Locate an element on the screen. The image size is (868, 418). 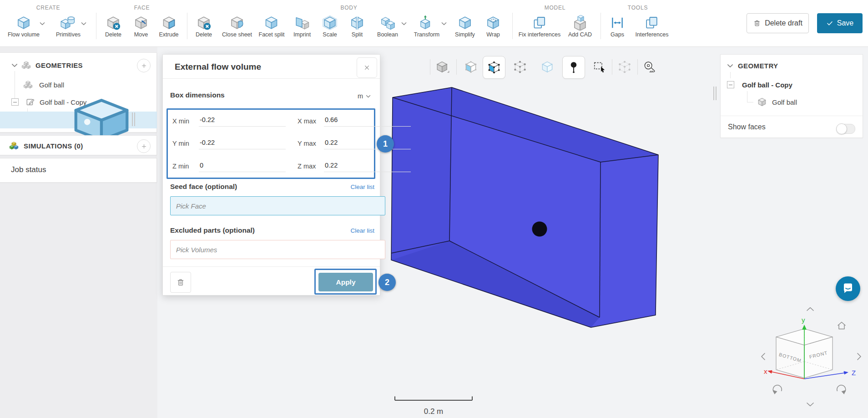
close-sheet-button: Close sheet is located at coordinates (237, 26).